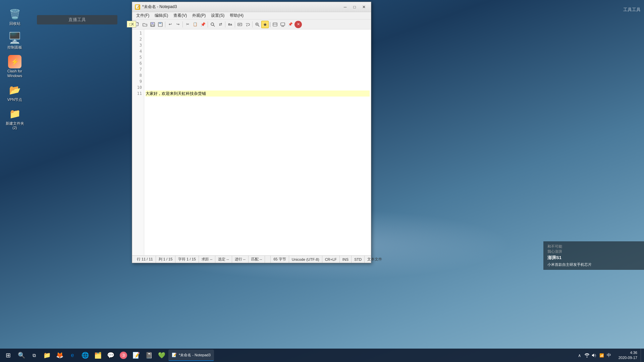 The width and height of the screenshot is (644, 362). Describe the element at coordinates (355, 7) in the screenshot. I see `maximize-button: □` at that location.